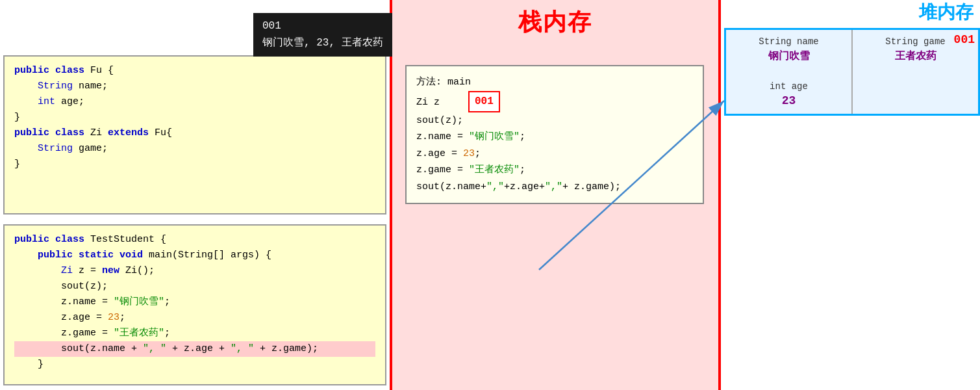  I want to click on code-line: z.age = 23;, so click(195, 318).